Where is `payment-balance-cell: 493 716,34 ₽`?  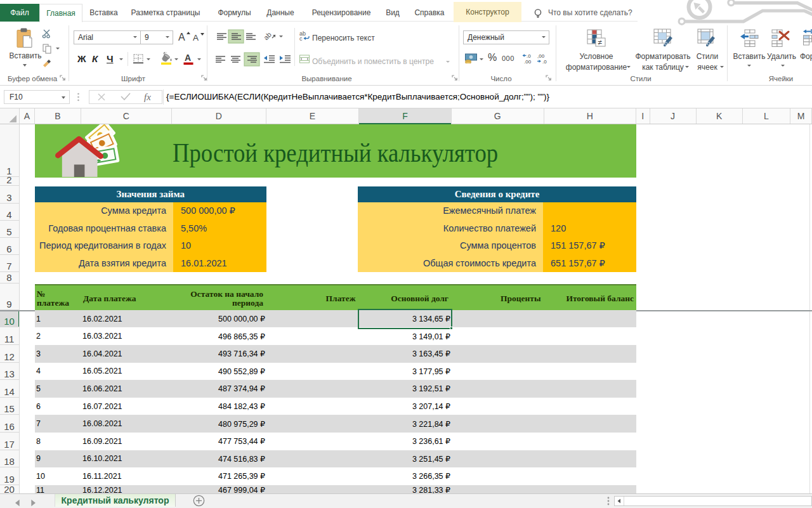 payment-balance-cell: 493 716,34 ₽ is located at coordinates (219, 354).